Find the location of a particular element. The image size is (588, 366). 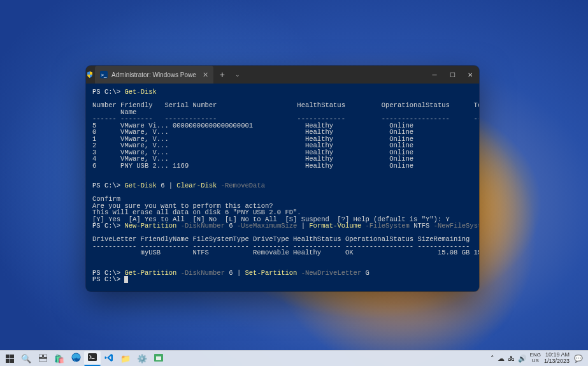

tab-active: >_ Administrator: Windows Powe ✕ is located at coordinates (154, 75).